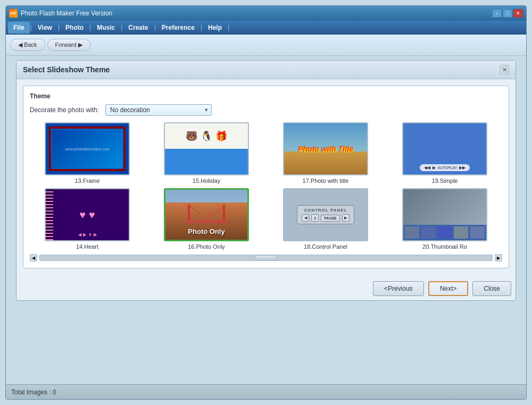  What do you see at coordinates (326, 163) in the screenshot?
I see `thumb-17-sand` at bounding box center [326, 163].